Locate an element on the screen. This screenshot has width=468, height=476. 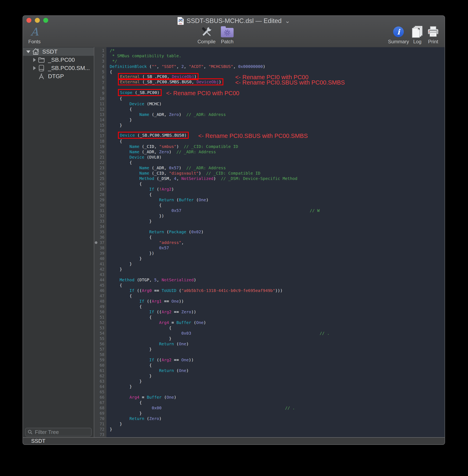
line-number: 67 is located at coordinates (100, 402).